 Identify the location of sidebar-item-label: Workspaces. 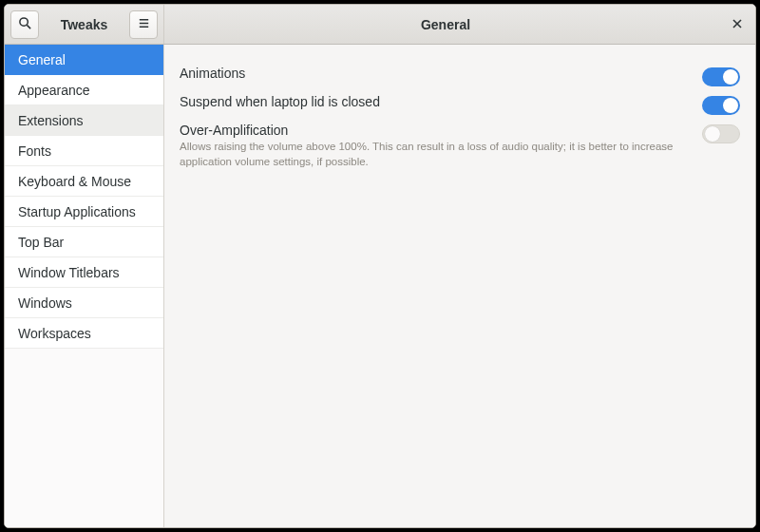
(55, 333).